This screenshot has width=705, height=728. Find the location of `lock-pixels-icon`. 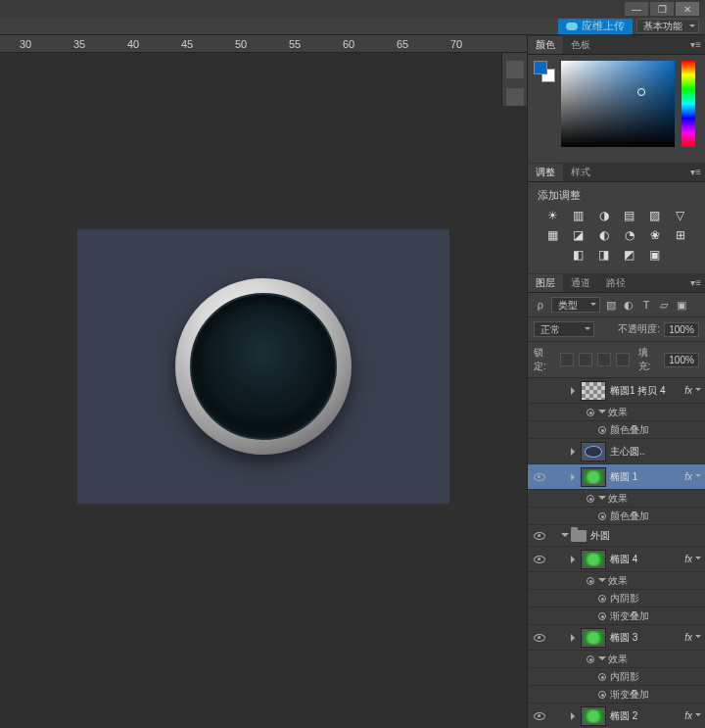

lock-pixels-icon is located at coordinates (586, 360).